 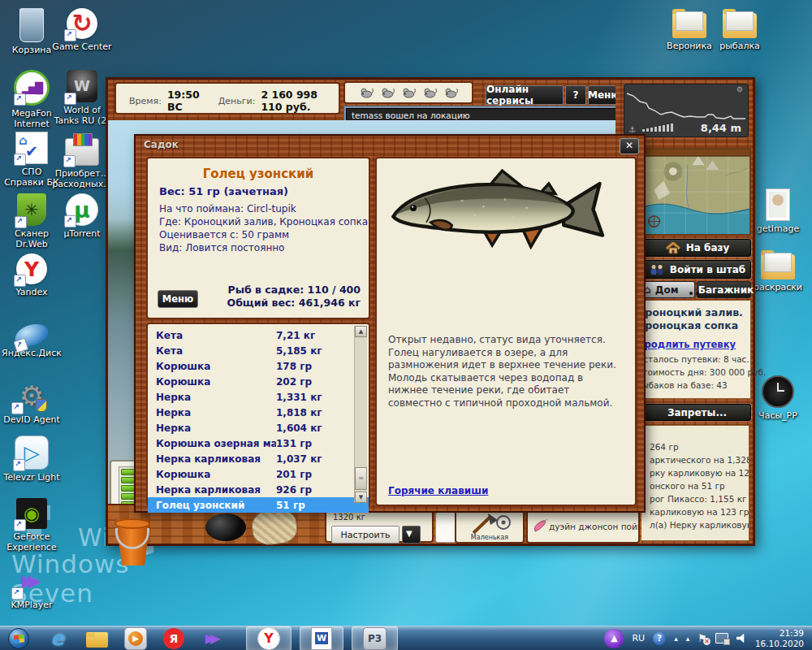 What do you see at coordinates (294, 303) in the screenshot?
I see `keepnet-total-weight: Общий вес: 461,946 кг` at bounding box center [294, 303].